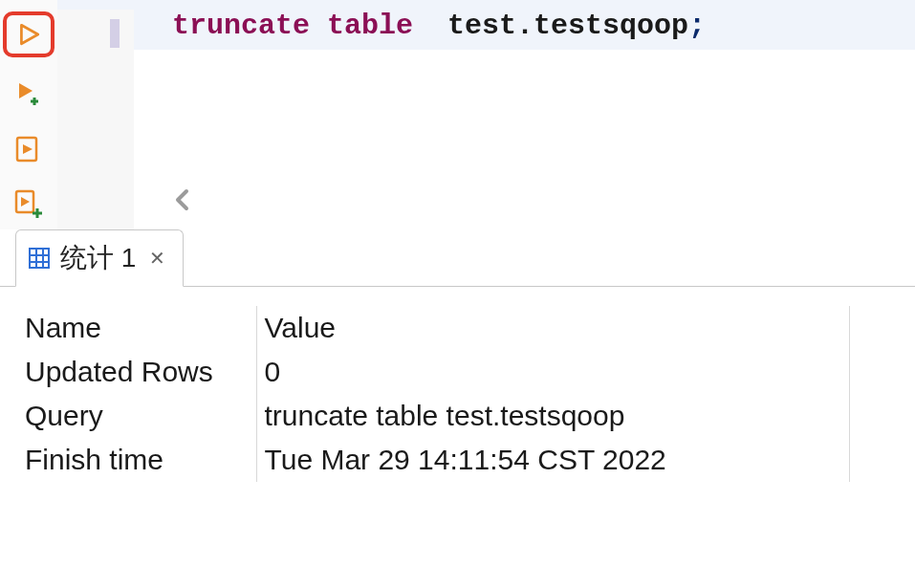  I want to click on tab-label: 统计 1, so click(98, 258).